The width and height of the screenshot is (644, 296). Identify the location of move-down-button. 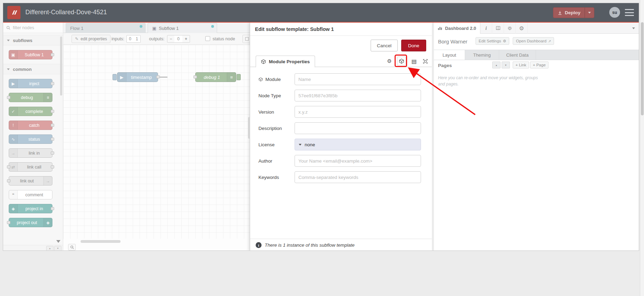
(506, 65).